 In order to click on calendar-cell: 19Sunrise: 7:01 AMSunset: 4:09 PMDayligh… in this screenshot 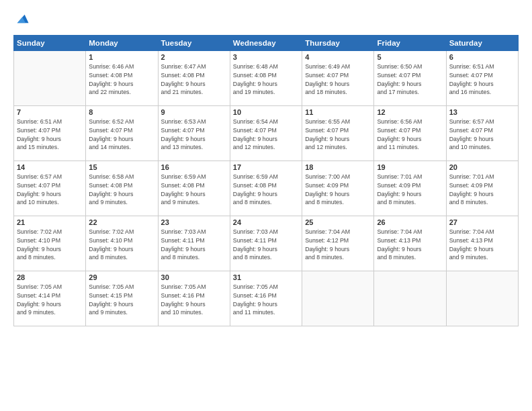, I will do `click(410, 189)`.